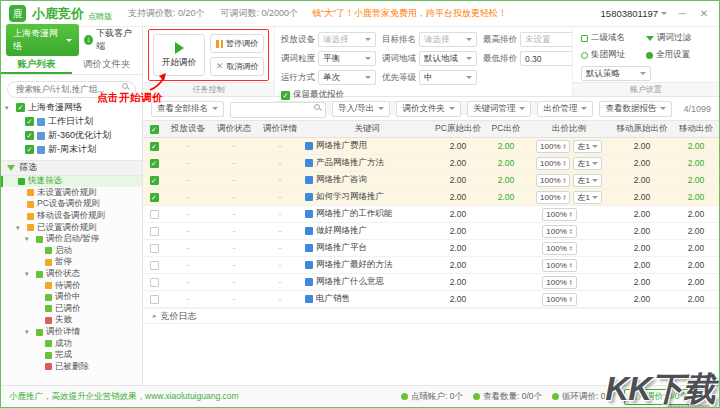  What do you see at coordinates (110, 40) in the screenshot?
I see `download-client-button: ↓下载客户端` at bounding box center [110, 40].